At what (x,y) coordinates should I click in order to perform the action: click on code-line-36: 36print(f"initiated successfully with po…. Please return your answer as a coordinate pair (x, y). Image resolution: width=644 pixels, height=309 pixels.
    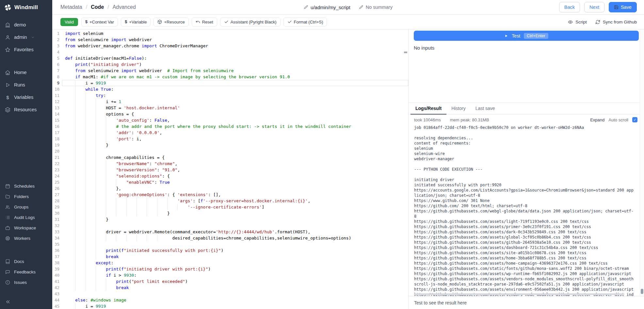
    Looking at the image, I should click on (230, 251).